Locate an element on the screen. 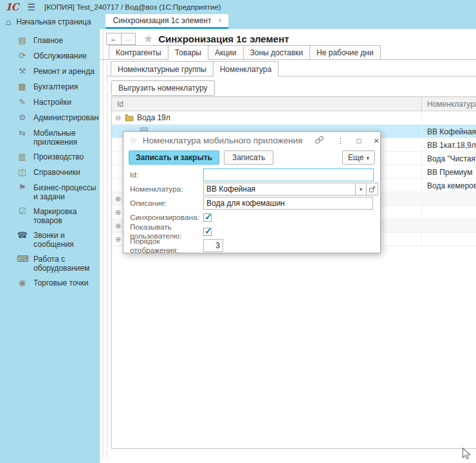 The image size is (476, 463). column-header-id: Id is located at coordinates (120, 104).